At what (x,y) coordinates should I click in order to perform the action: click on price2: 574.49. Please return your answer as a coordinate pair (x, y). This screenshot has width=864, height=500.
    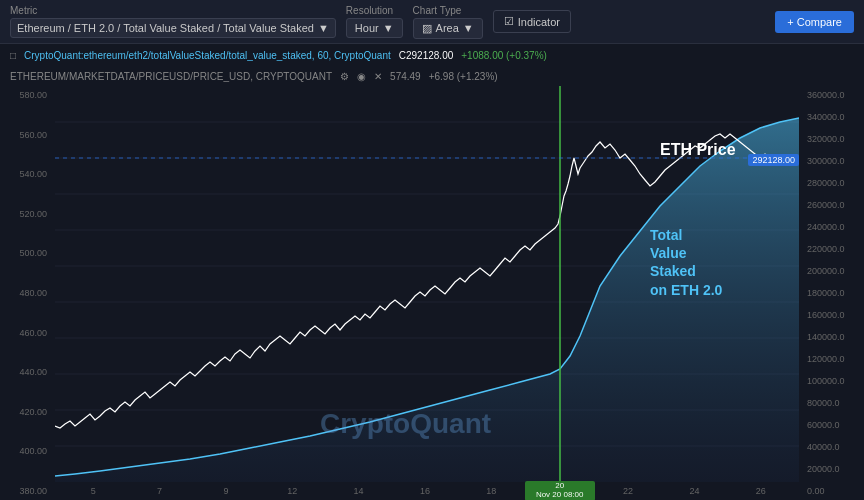
    Looking at the image, I should click on (406, 76).